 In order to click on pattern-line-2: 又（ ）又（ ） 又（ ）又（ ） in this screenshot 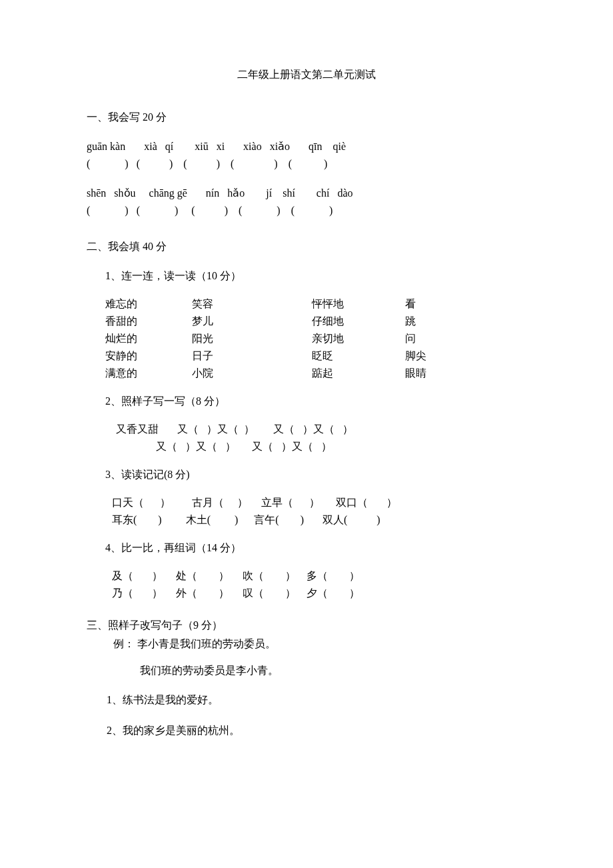, I will do `click(320, 447)`.